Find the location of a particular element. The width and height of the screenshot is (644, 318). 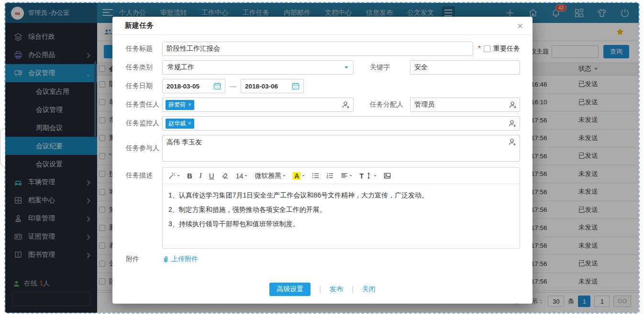

task-title-label: 任务标题 is located at coordinates (144, 49).